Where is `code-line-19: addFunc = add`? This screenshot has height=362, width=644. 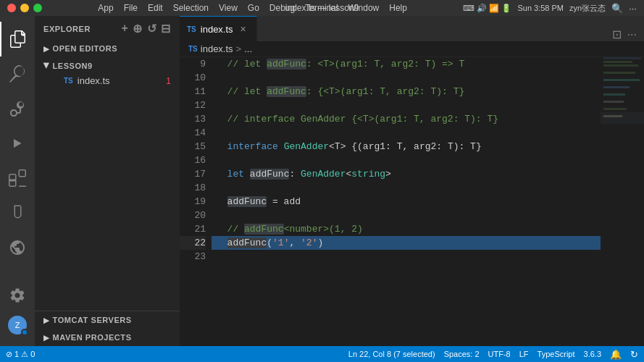
code-line-19: addFunc = add is located at coordinates (406, 201).